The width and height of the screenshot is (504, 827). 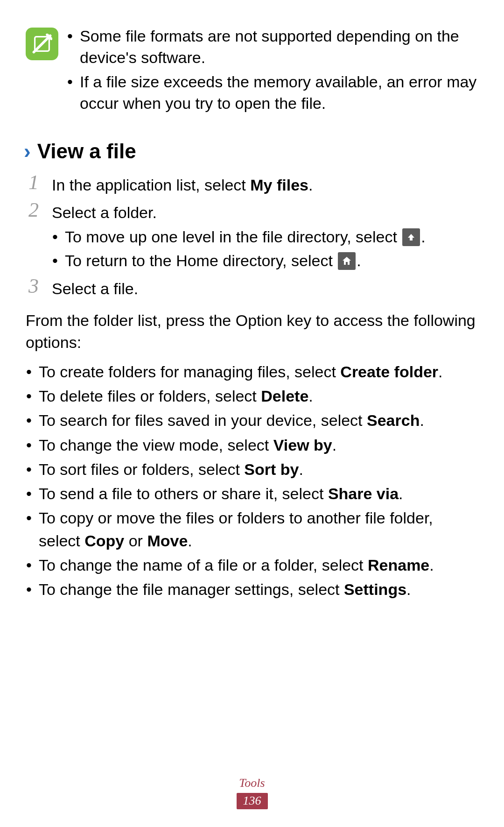 I want to click on step-number: 1, so click(x=34, y=183).